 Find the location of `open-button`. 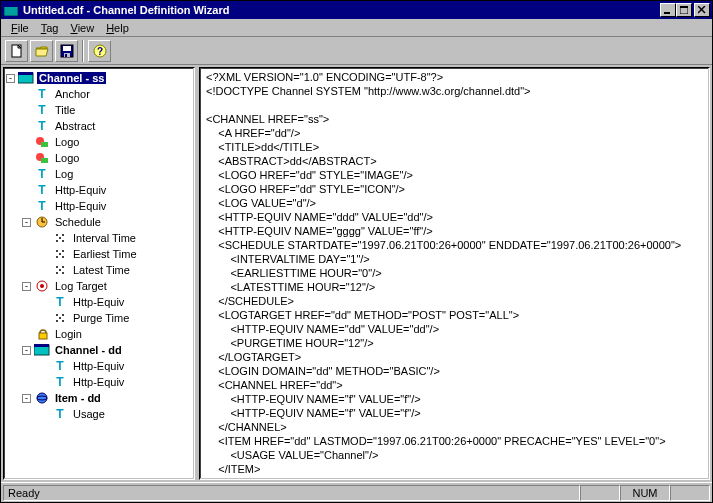

open-button is located at coordinates (42, 51).